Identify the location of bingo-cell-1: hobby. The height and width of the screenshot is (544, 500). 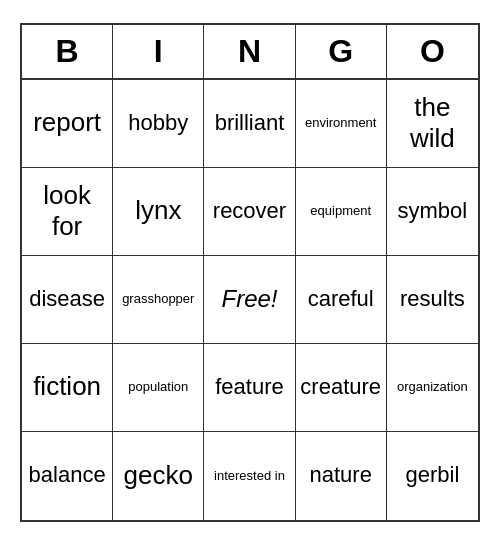
(158, 124).